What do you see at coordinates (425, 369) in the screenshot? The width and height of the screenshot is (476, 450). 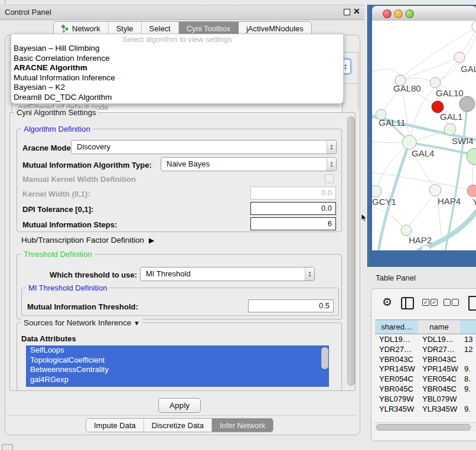 I see `table-row: YPR145WYPR145W9.` at bounding box center [425, 369].